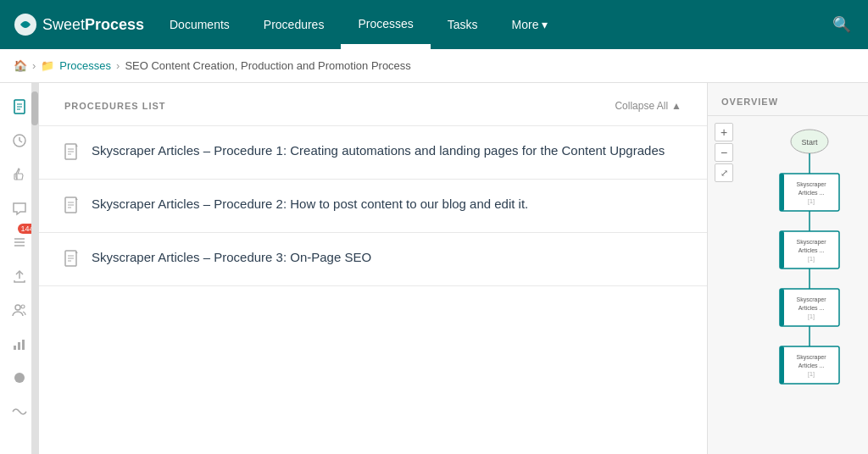 The width and height of the screenshot is (868, 454). What do you see at coordinates (788, 100) in the screenshot?
I see `overview-header: OVERVIEW` at bounding box center [788, 100].